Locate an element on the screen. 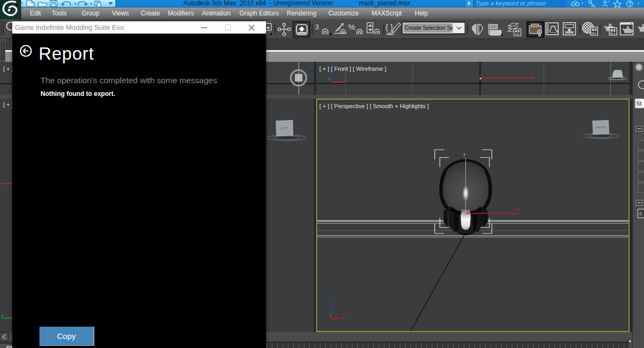 Image resolution: width=644 pixels, height=348 pixels. svg-text: Type a keyword or phrase is located at coordinates (511, 3).